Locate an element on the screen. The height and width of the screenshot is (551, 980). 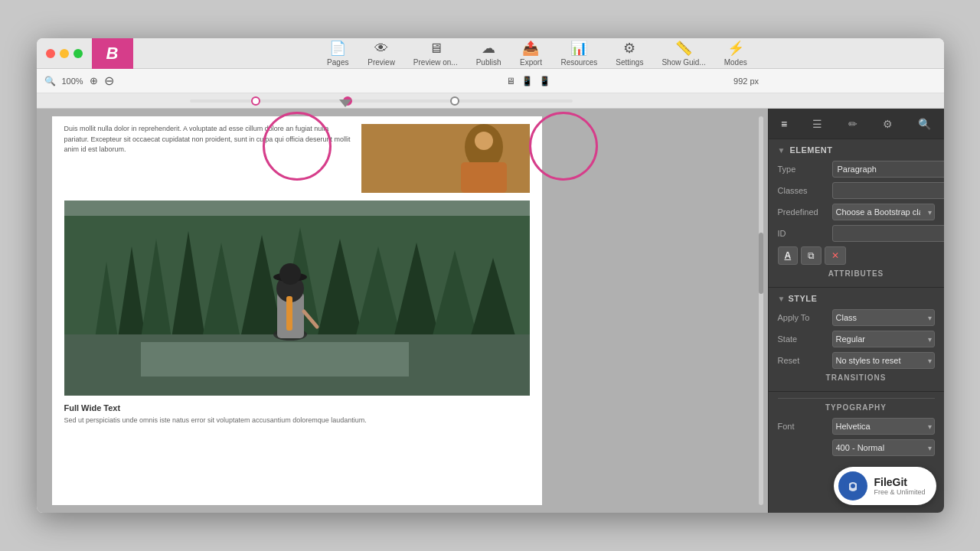
mobile-view-icon: 📱 is located at coordinates (545, 81).